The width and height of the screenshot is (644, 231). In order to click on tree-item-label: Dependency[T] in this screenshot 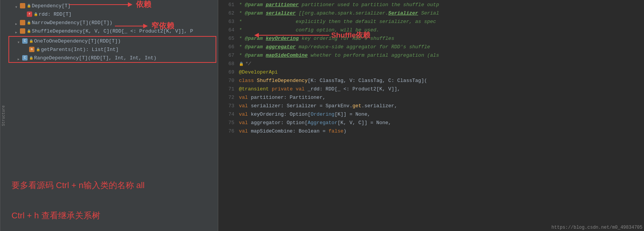, I will do `click(51, 6)`.